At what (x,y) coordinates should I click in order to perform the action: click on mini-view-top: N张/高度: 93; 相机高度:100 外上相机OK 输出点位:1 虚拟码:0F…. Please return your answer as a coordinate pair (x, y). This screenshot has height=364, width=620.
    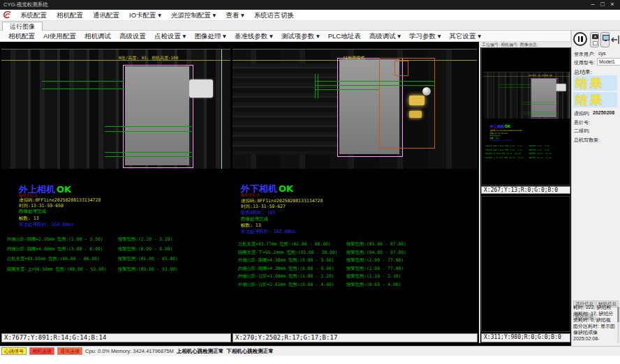
    Looking at the image, I should click on (526, 116).